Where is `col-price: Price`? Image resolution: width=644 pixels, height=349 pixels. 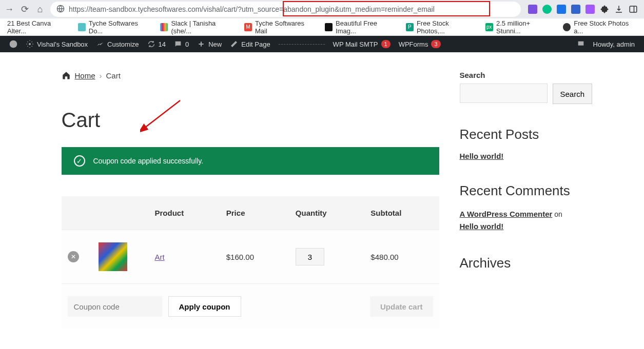 col-price: Price is located at coordinates (255, 213).